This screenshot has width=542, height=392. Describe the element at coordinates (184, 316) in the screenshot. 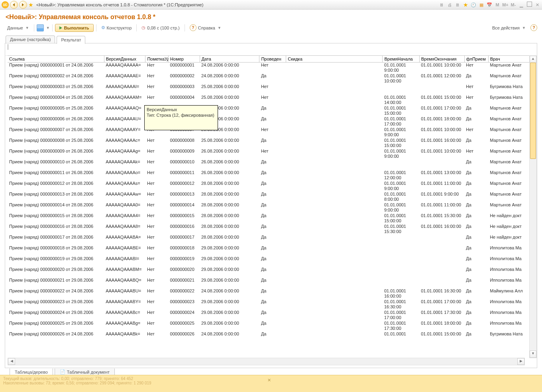

I see `cell: 0000000024` at that location.